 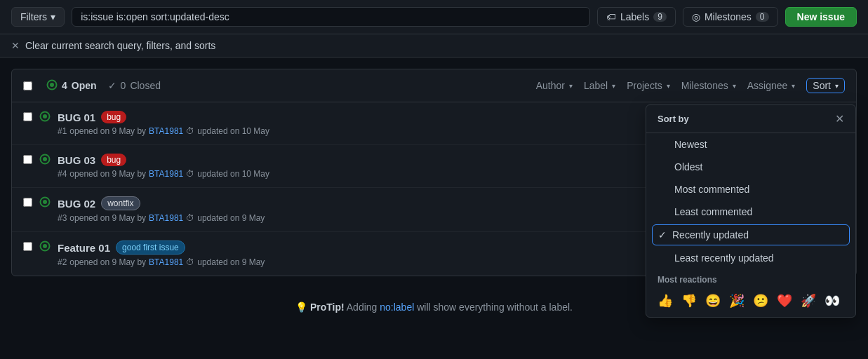 What do you see at coordinates (84, 248) in the screenshot?
I see `issue-name: Feature 01` at bounding box center [84, 248].